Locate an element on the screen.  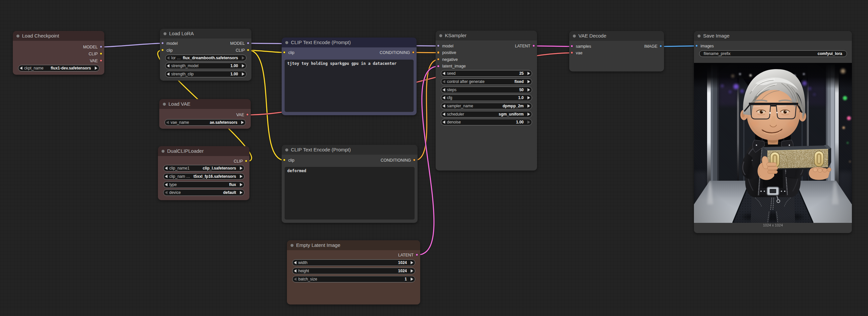
widget-label: device is located at coordinates (175, 193).